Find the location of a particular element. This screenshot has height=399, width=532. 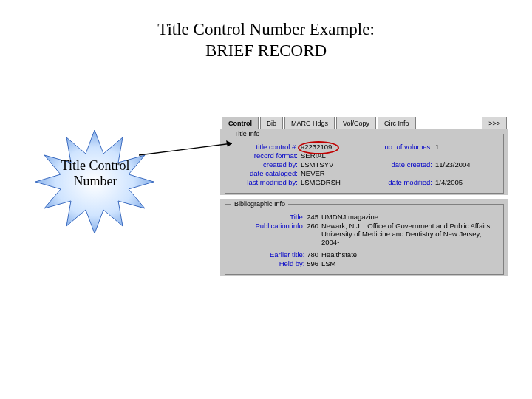

lbl-held-by: Held by: 596 is located at coordinates (276, 263).